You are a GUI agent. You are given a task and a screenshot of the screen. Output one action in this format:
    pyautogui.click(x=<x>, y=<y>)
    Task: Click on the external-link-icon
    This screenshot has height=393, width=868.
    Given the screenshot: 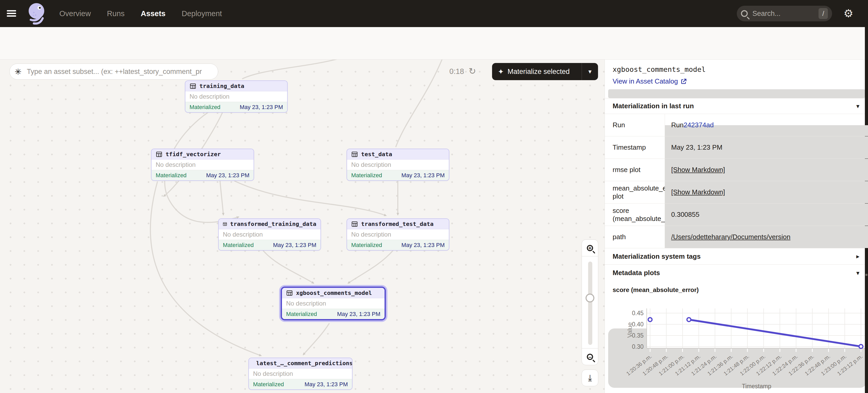 What is the action you would take?
    pyautogui.click(x=684, y=81)
    